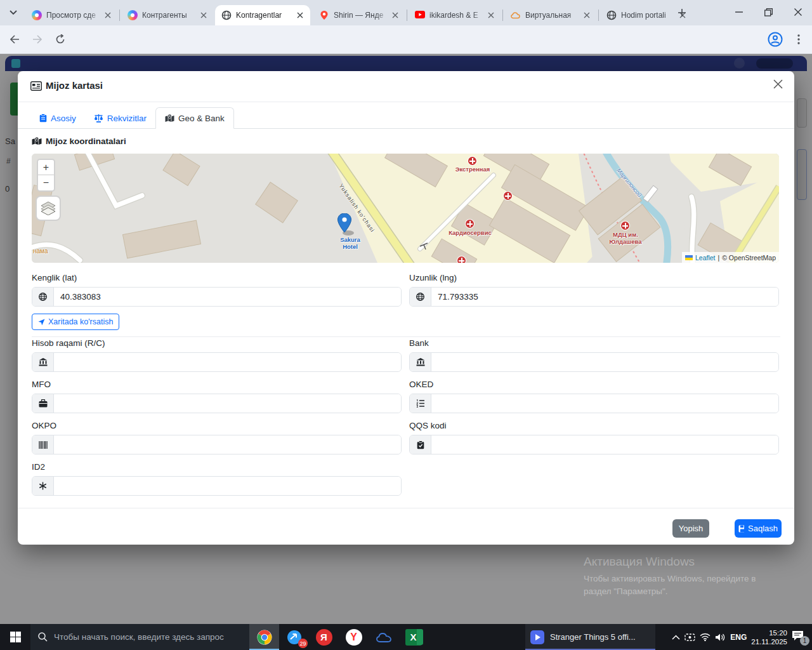 The width and height of the screenshot is (812, 650). Describe the element at coordinates (689, 258) in the screenshot. I see `ukraine-flag-icon` at that location.